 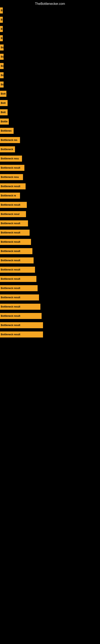 I want to click on bar-label: Bottle, so click(x=4, y=122).